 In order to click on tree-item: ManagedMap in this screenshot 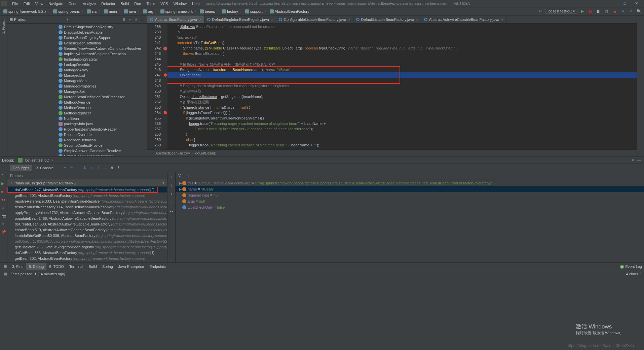, I will do `click(77, 81)`.